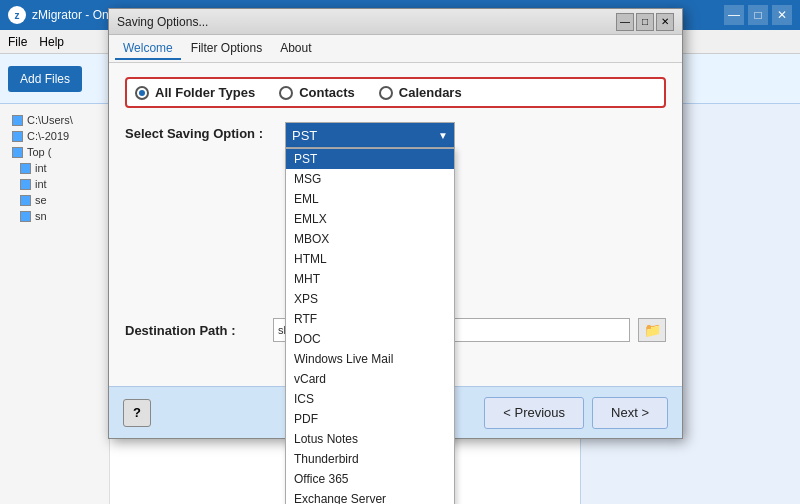 The height and width of the screenshot is (504, 800). I want to click on dropdown-item-xps: XPS, so click(370, 299).